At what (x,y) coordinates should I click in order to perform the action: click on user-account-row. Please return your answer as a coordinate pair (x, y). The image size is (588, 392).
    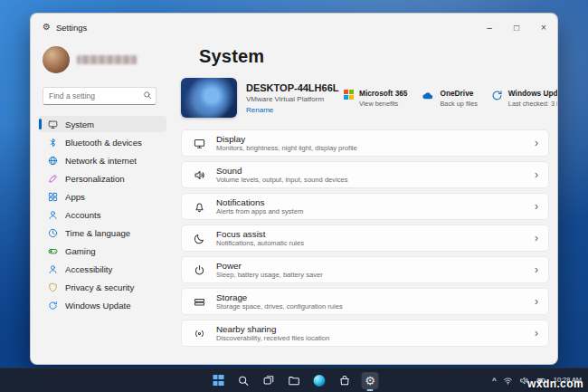
    Looking at the image, I should click on (108, 60).